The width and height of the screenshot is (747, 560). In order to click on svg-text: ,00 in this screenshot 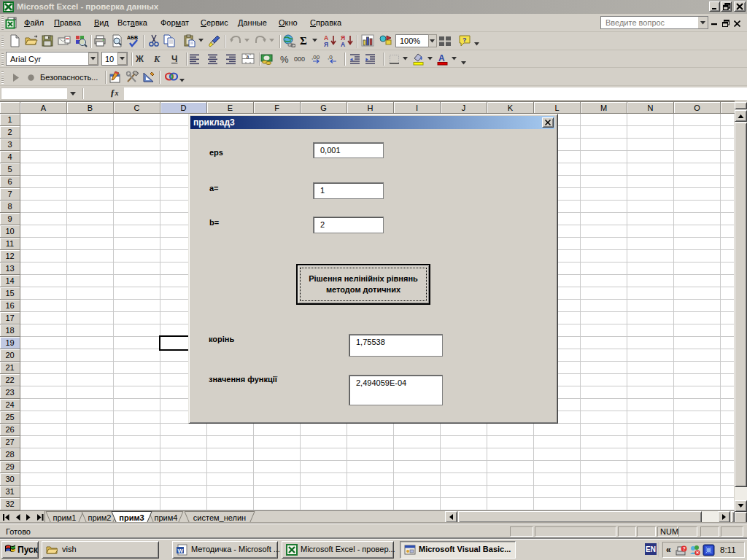, I will do `click(316, 57)`.